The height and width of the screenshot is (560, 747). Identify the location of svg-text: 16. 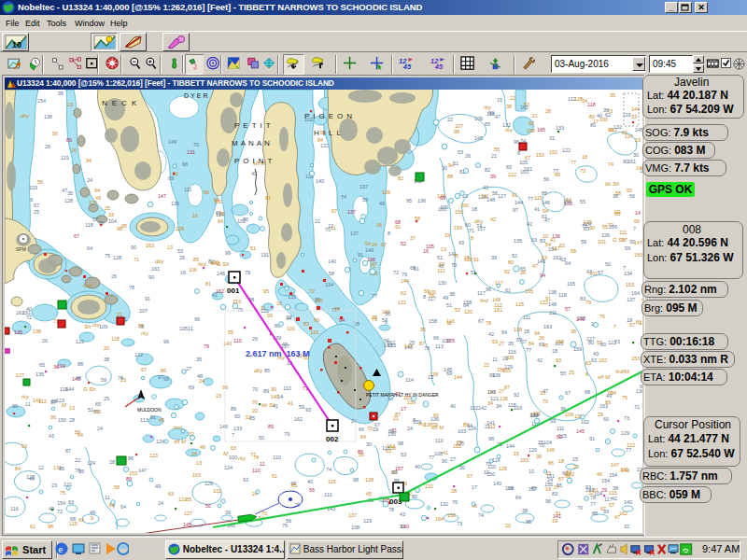
(279, 303).